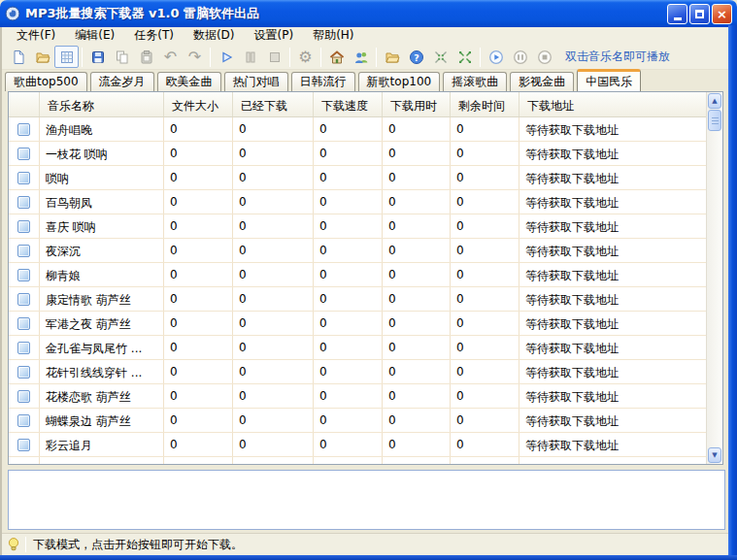 Image resolution: width=737 pixels, height=560 pixels. Describe the element at coordinates (464, 56) in the screenshot. I see `expand-button` at that location.